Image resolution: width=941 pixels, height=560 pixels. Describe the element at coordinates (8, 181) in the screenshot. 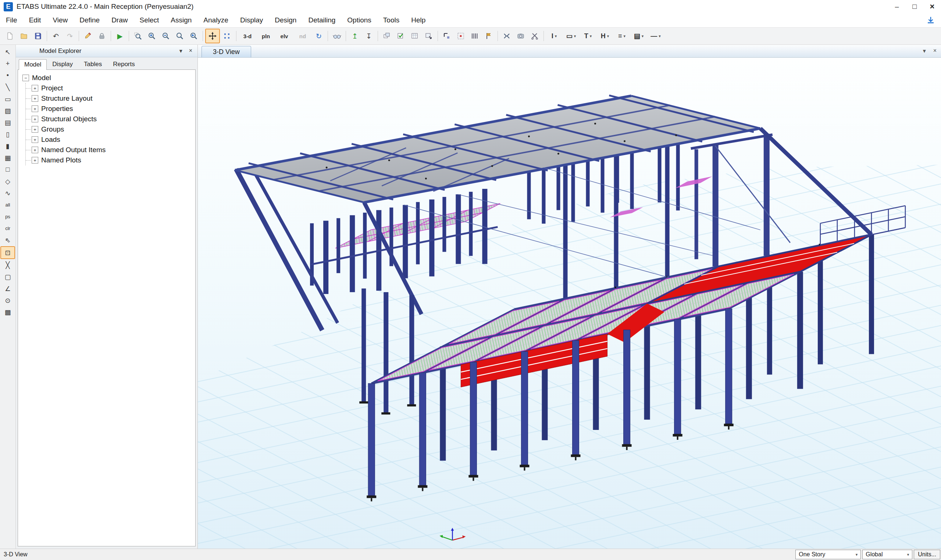

I see `draw-null-area-button: ◇` at that location.